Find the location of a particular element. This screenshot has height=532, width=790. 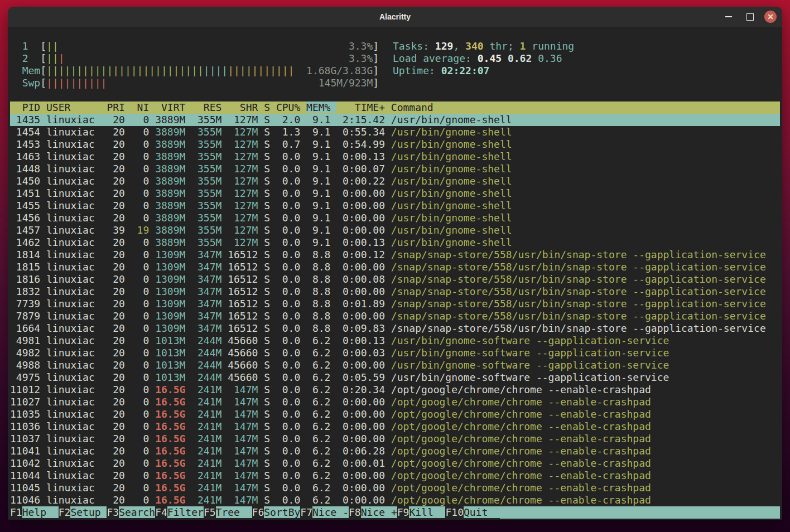

process-row-11037: 11037 linuxiac 20 0 16.5G 241M 147M S 0.… is located at coordinates (395, 439).